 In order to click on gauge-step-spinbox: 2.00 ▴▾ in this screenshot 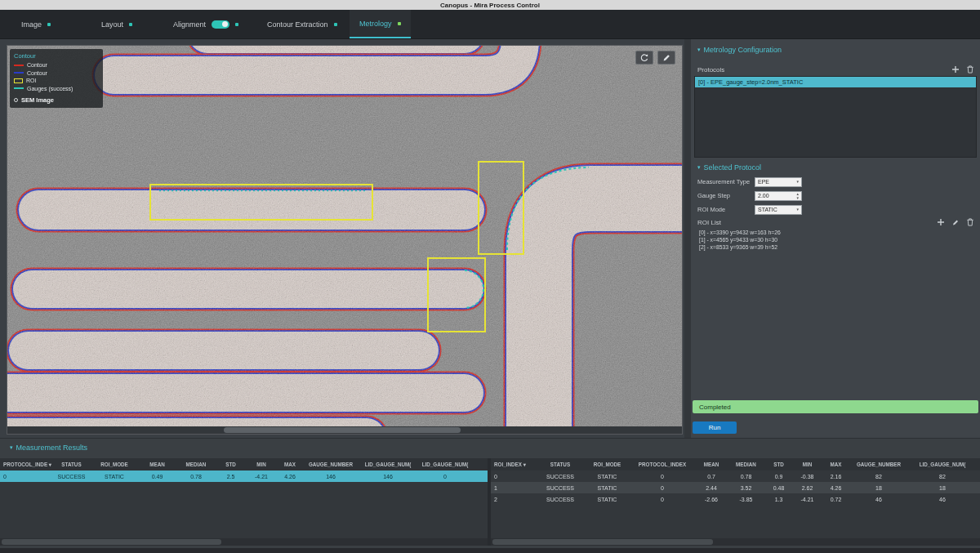, I will do `click(778, 196)`.